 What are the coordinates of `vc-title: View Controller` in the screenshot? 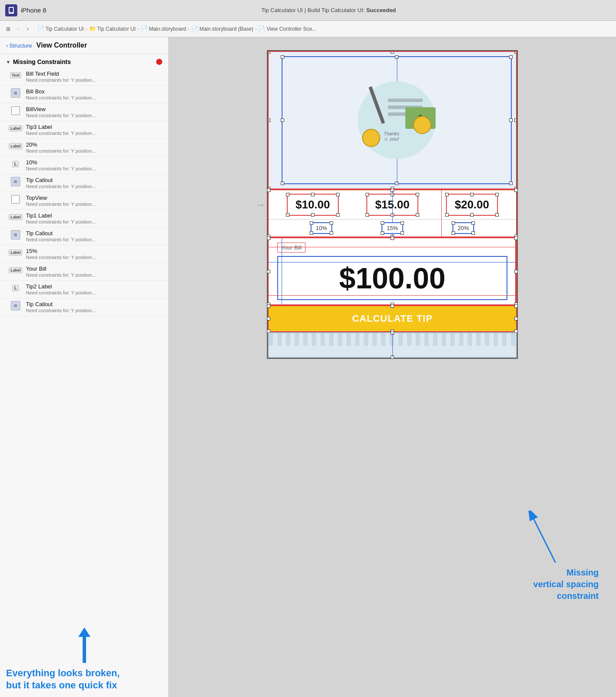 It's located at (61, 45).